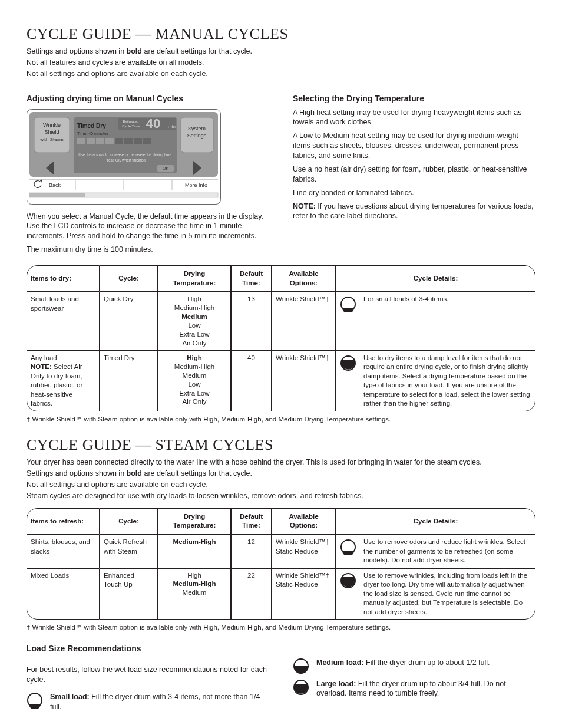  I want to click on manual-footnote: † Wrinkle Shield™ with Steam option is a…, so click(281, 420).